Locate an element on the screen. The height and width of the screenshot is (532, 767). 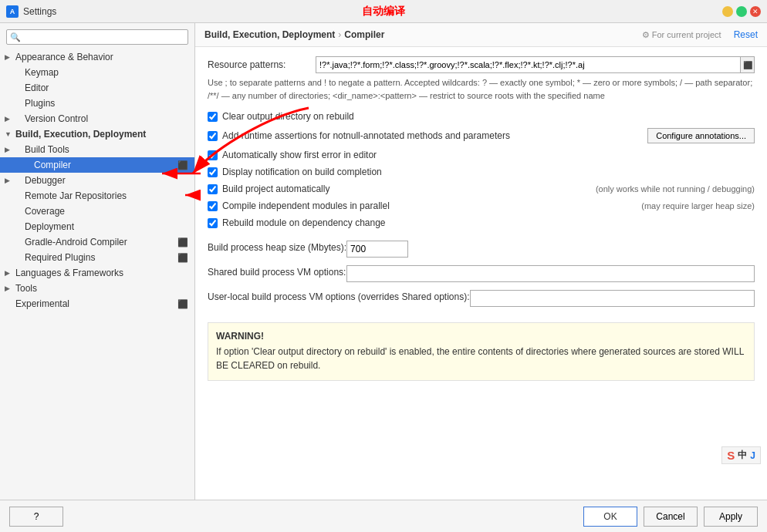
build-auto-checkbox is located at coordinates (213, 190).